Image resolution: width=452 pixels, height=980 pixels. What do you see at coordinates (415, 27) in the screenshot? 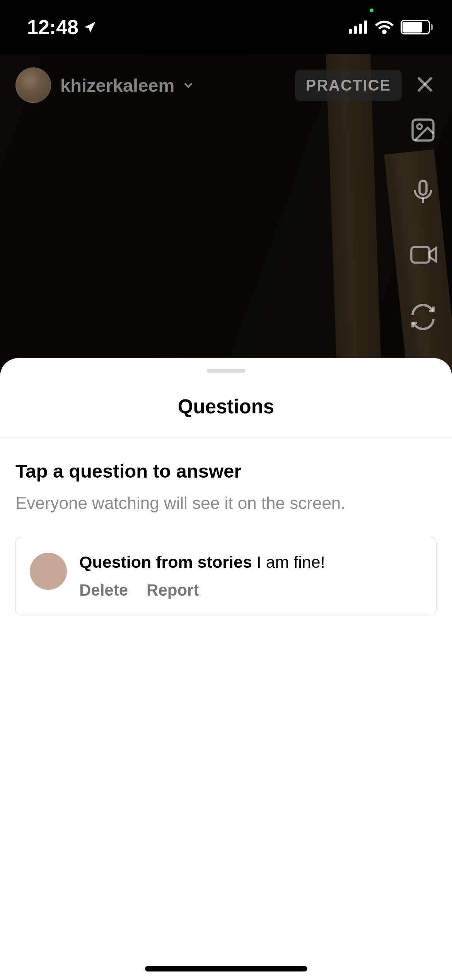
I see `battery-level: 71` at bounding box center [415, 27].